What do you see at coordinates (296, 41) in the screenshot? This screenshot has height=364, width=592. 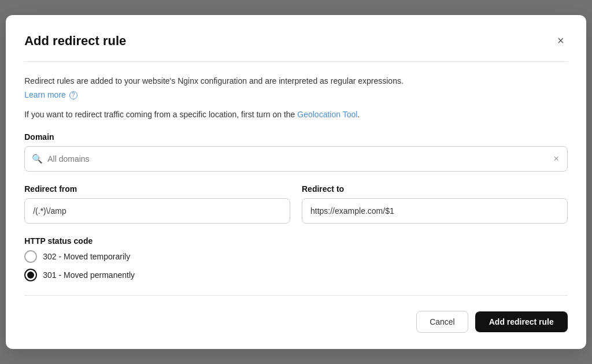 I see `modal-header: Add redirect rule ×` at bounding box center [296, 41].